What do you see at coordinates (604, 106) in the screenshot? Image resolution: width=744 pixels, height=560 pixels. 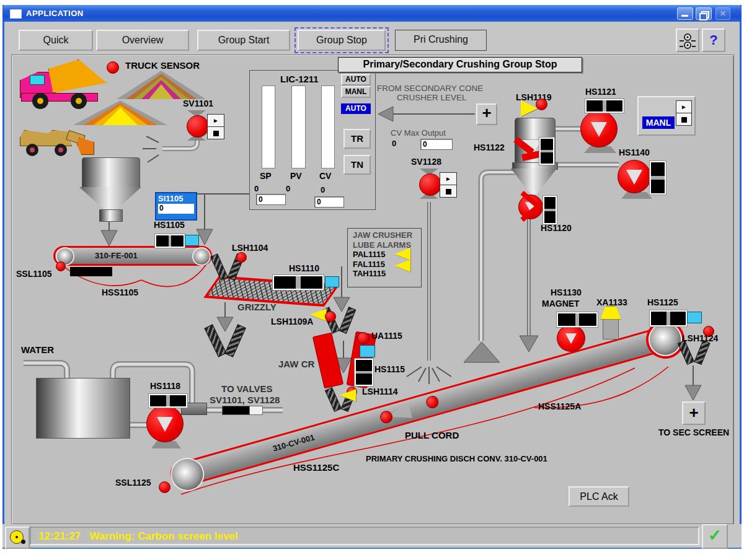 I see `hs1121-switch` at bounding box center [604, 106].